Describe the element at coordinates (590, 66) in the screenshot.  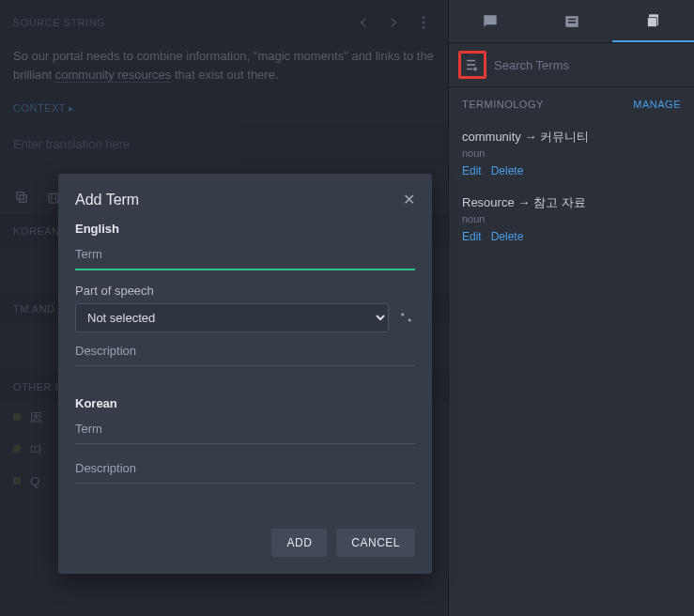
I see `search-terms-input` at that location.